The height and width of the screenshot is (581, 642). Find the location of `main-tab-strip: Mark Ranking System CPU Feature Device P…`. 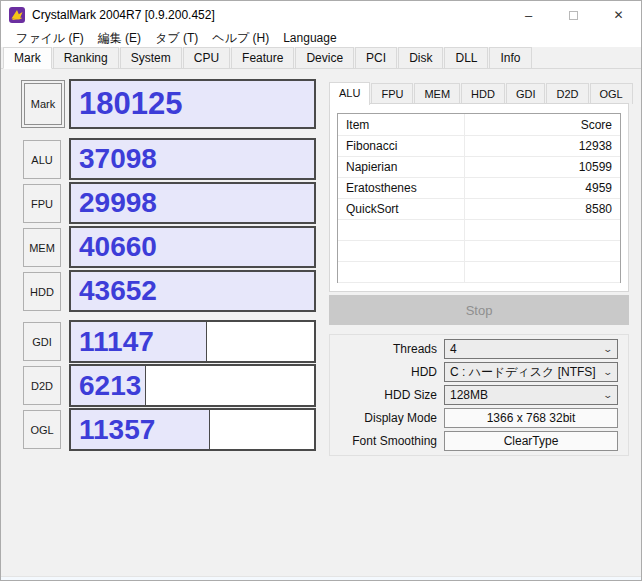

main-tab-strip: Mark Ranking System CPU Feature Device P… is located at coordinates (321, 58).